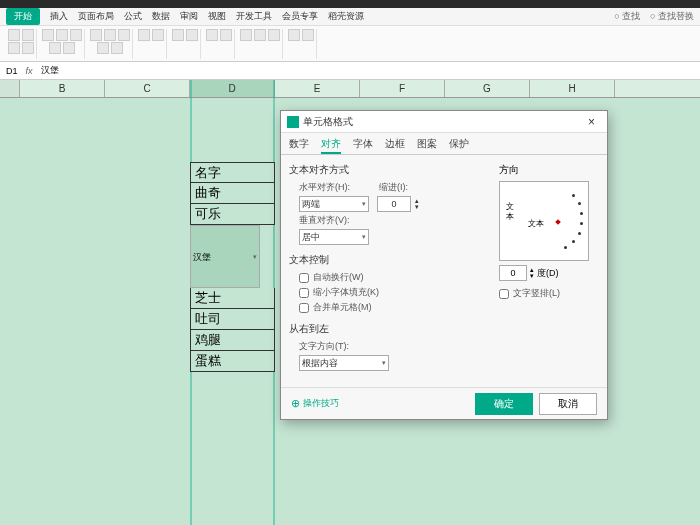 Image resolution: width=700 pixels, height=525 pixels. What do you see at coordinates (232, 194) in the screenshot?
I see `cell-d2: 曲奇` at bounding box center [232, 194].